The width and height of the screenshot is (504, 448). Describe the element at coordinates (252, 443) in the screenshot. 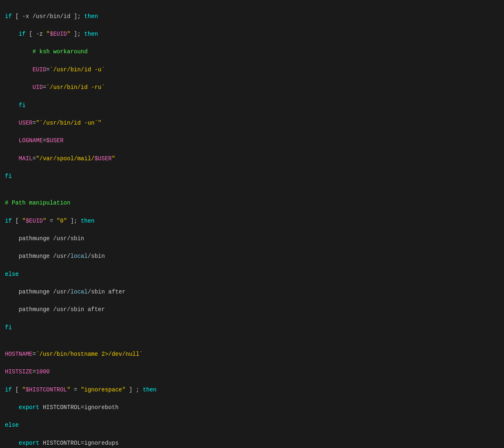

I see `line-26: export HISTCONTROL=ignoredups` at that location.